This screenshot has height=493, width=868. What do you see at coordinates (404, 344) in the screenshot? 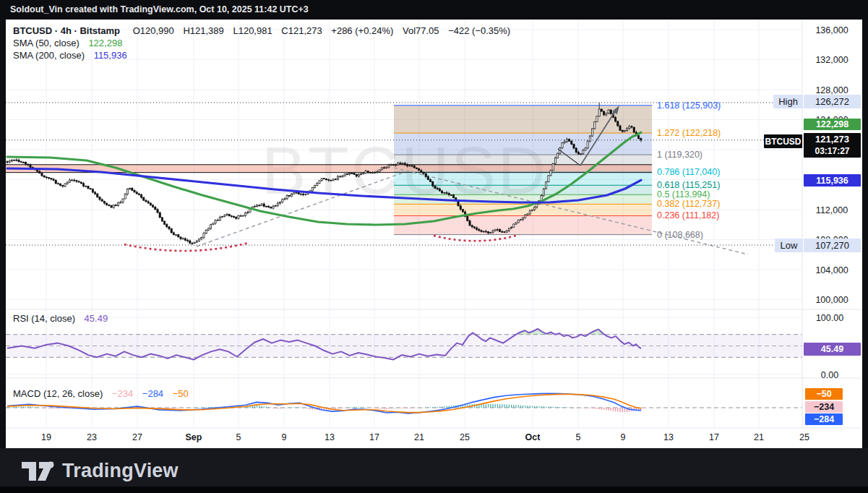
I see `rsi-panel` at bounding box center [404, 344].